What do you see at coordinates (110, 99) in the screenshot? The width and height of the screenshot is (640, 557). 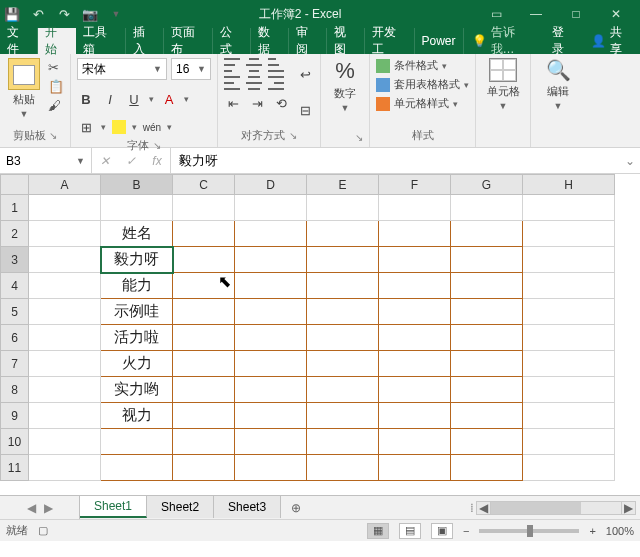 I see `italic-button: I` at bounding box center [110, 99].